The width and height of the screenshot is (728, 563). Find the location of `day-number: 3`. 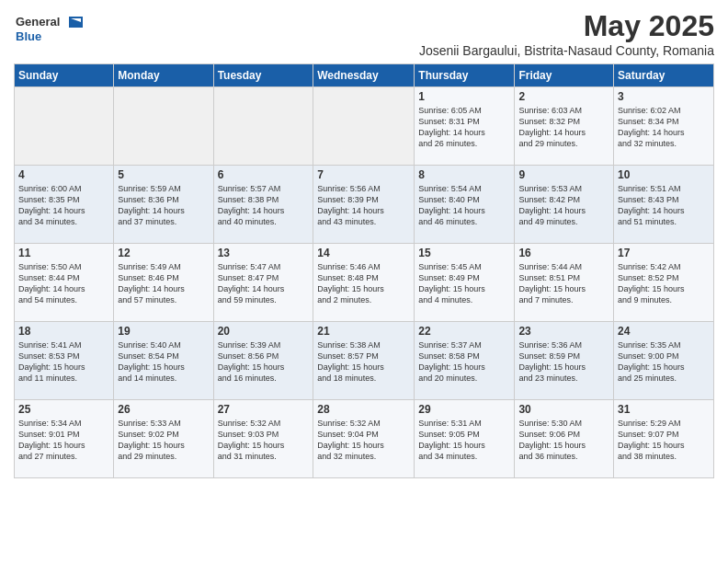

day-number: 3 is located at coordinates (664, 97).